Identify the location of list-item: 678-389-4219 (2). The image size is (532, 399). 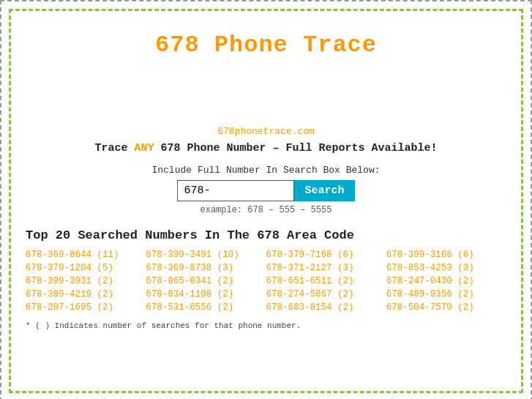
(86, 294).